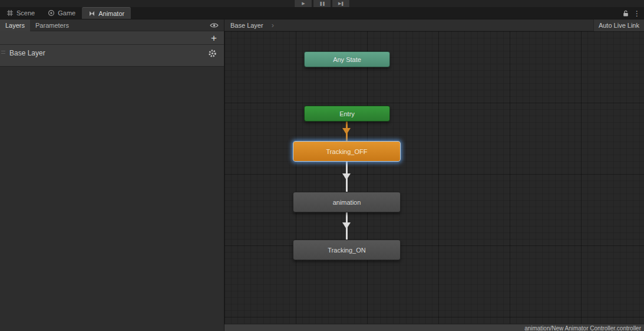 This screenshot has height=331, width=644. Describe the element at coordinates (637, 14) in the screenshot. I see `kebab-menu-icon: ⋮` at that location.